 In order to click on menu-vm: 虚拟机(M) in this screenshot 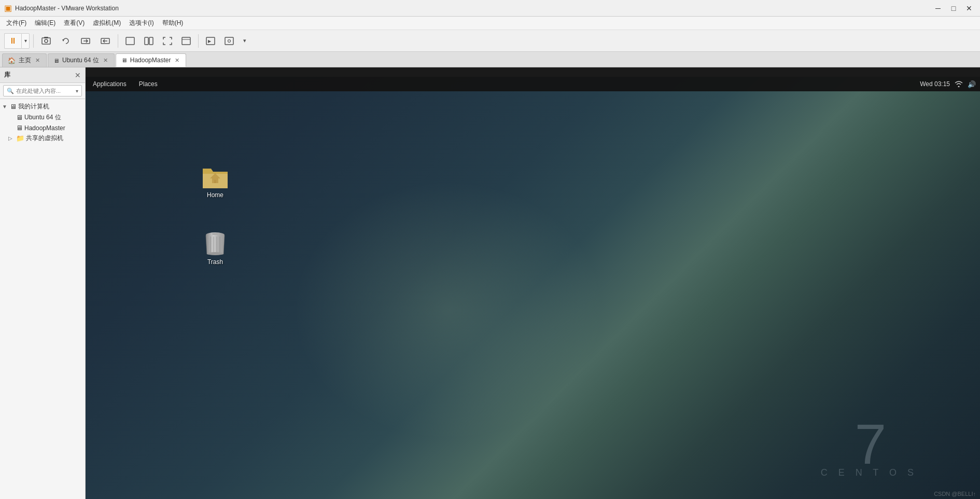, I will do `click(107, 23)`.